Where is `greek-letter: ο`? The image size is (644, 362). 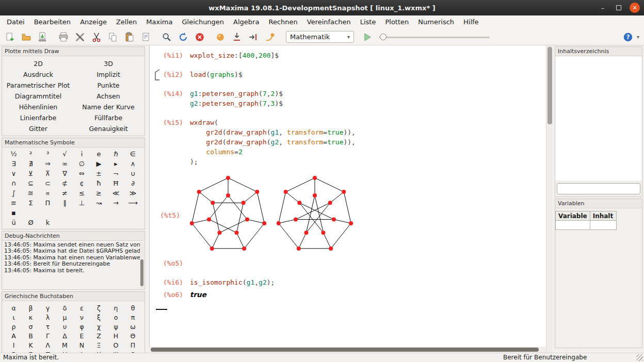 greek-letter: ο is located at coordinates (116, 318).